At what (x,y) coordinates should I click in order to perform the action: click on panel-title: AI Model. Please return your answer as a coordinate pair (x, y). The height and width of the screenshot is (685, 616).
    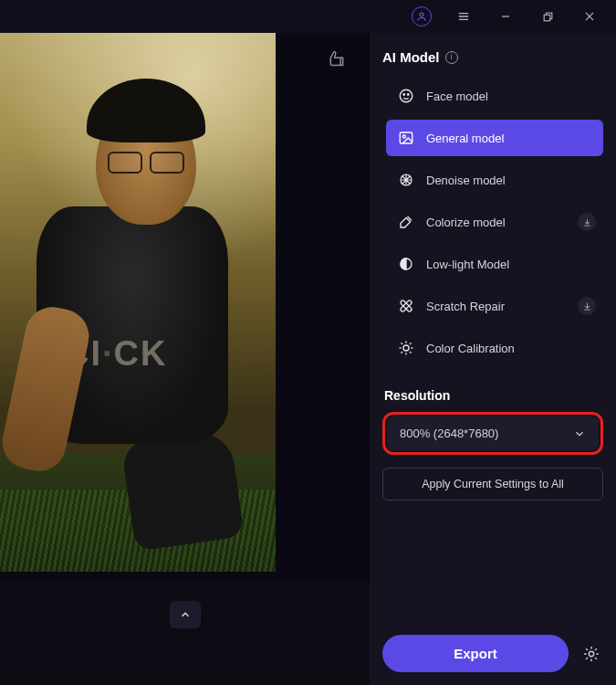
    Looking at the image, I should click on (411, 57).